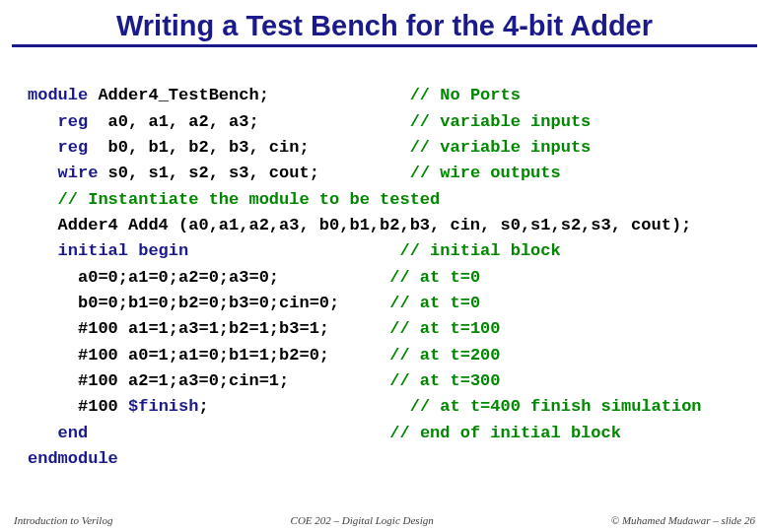  I want to click on code-text: #100 a2=1;a3=0;cin=1;, so click(209, 380).